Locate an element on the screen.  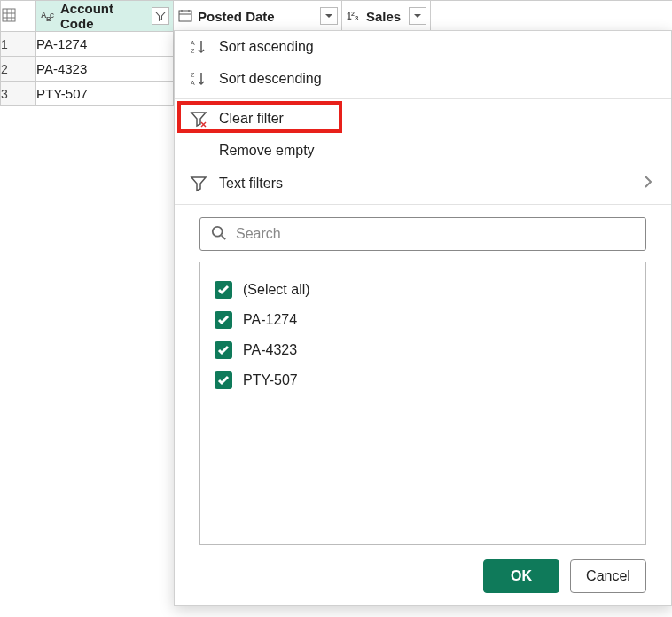
cell-account: PA-1274 is located at coordinates (105, 44).